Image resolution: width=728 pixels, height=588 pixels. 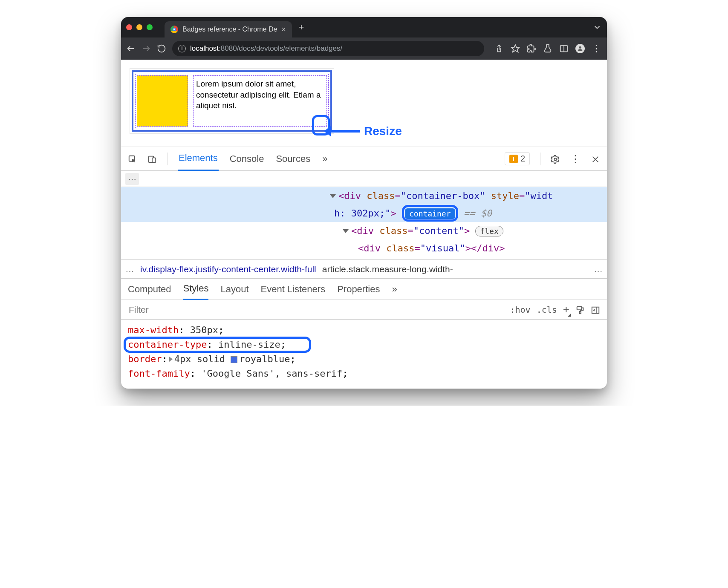 What do you see at coordinates (129, 27) in the screenshot?
I see `close-window-button` at bounding box center [129, 27].